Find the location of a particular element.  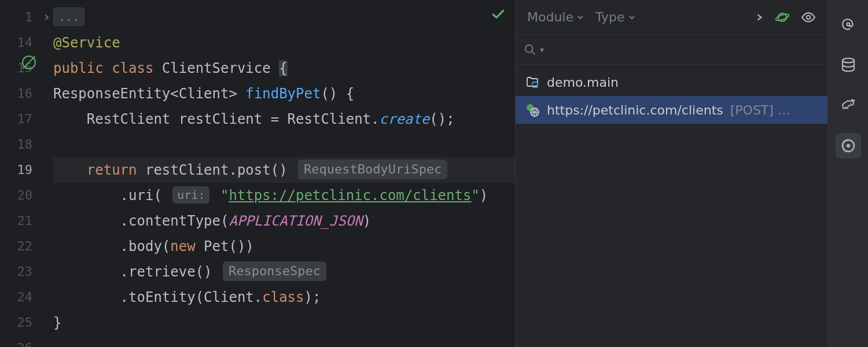

line-number: 14 is located at coordinates (27, 43).